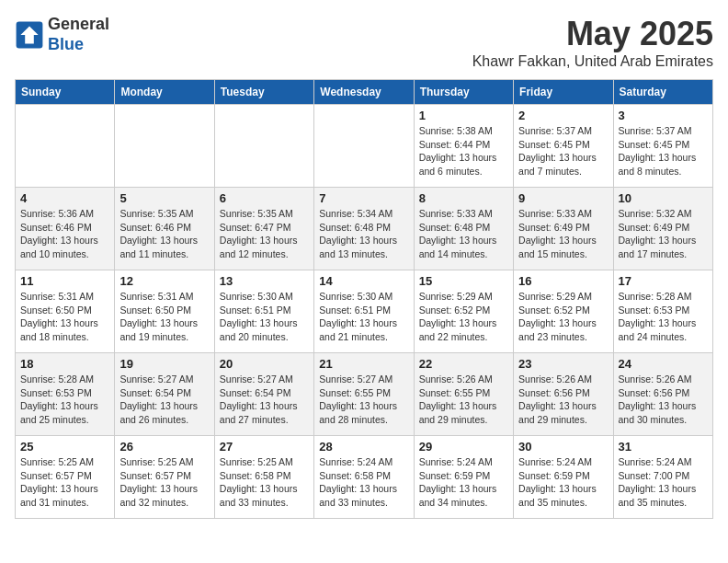  I want to click on weekday-tuesday: Tuesday, so click(264, 92).